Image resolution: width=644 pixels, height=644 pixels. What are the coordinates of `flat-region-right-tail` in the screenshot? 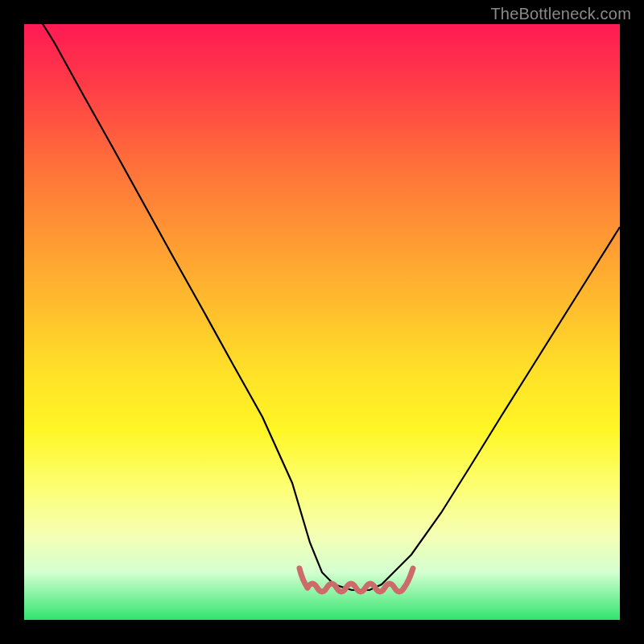 It's located at (409, 578).